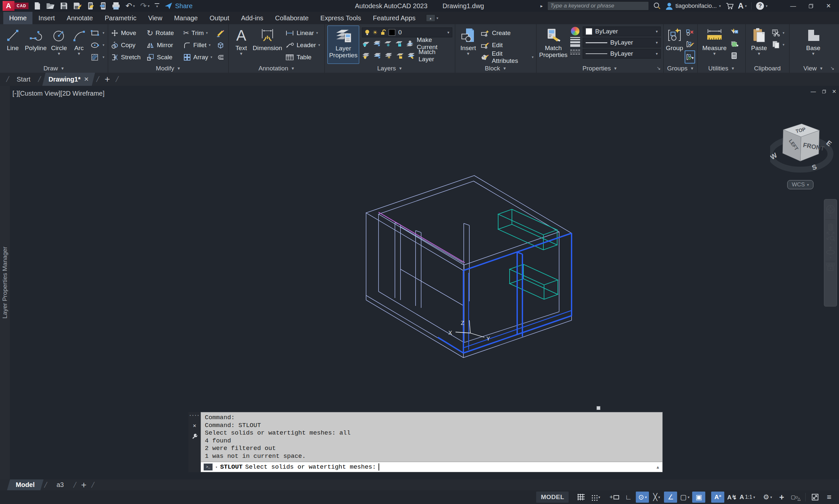 The image size is (839, 504). Describe the element at coordinates (145, 6) in the screenshot. I see `redo-button: ↷ ▾` at that location.